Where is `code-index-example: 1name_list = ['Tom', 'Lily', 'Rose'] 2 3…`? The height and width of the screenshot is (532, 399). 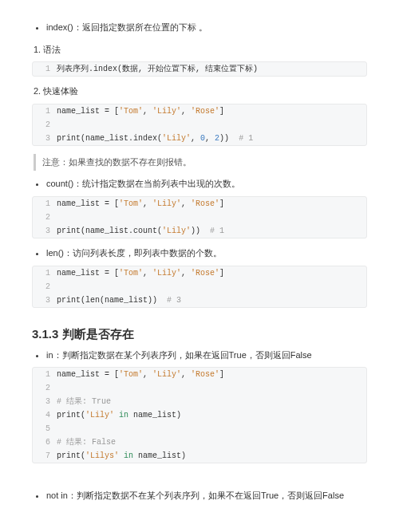
code-index-example: 1name_list = ['Tom', 'Lily', 'Rose'] 2 3… is located at coordinates (200, 124).